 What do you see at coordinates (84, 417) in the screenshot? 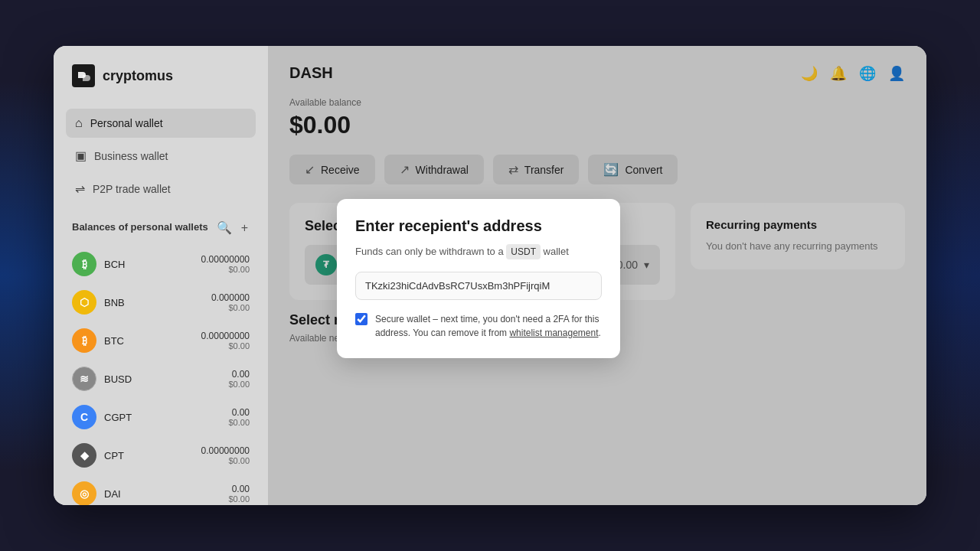
I see `cgpt-icon: C` at bounding box center [84, 417].